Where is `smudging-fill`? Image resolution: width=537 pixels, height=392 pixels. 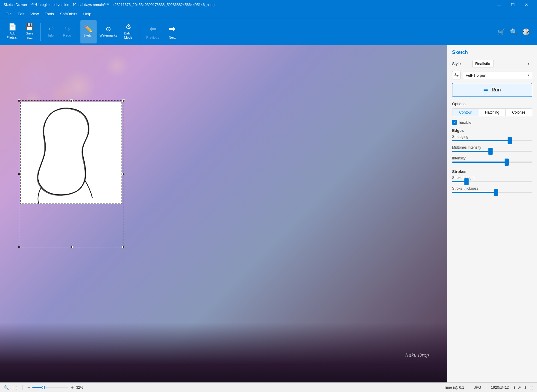
smudging-fill is located at coordinates (481, 141).